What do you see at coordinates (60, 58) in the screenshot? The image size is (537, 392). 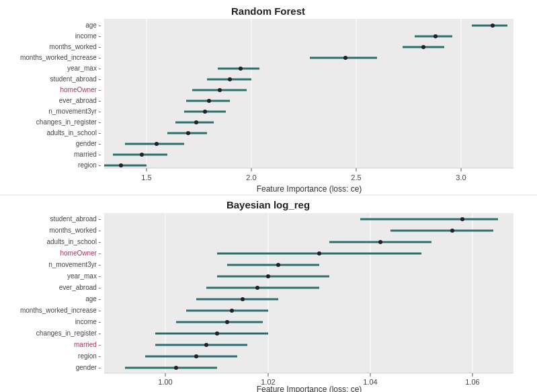 I see `chart1-ylabel-months-worked-inc: months_worked_increase -` at bounding box center [60, 58].